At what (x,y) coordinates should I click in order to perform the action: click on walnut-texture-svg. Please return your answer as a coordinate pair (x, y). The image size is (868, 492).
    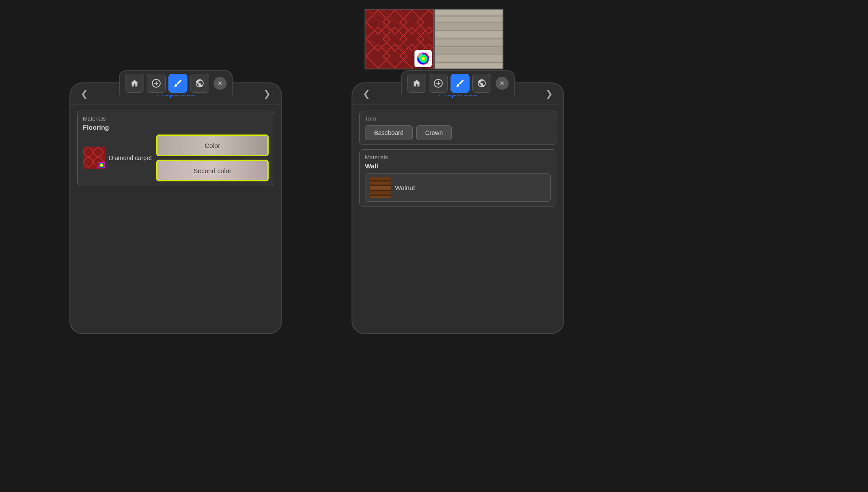
    Looking at the image, I should click on (380, 187).